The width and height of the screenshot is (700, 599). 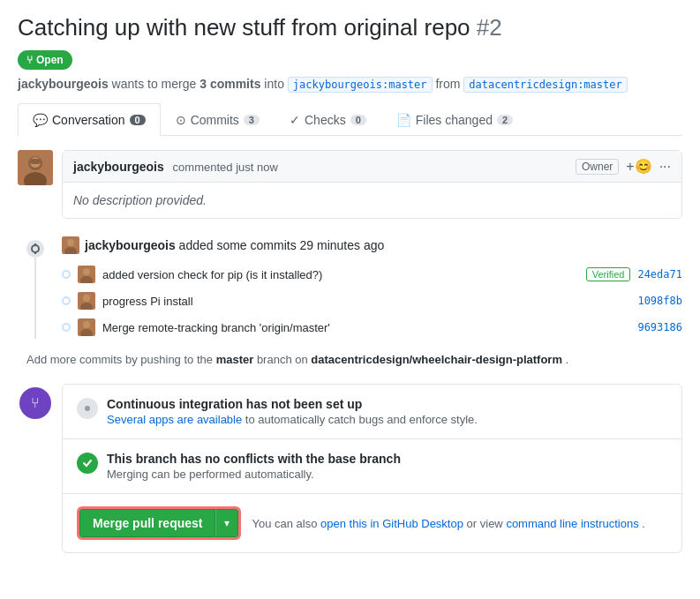 I want to click on tab-conversation: 💬 Conversation 0, so click(x=89, y=120).